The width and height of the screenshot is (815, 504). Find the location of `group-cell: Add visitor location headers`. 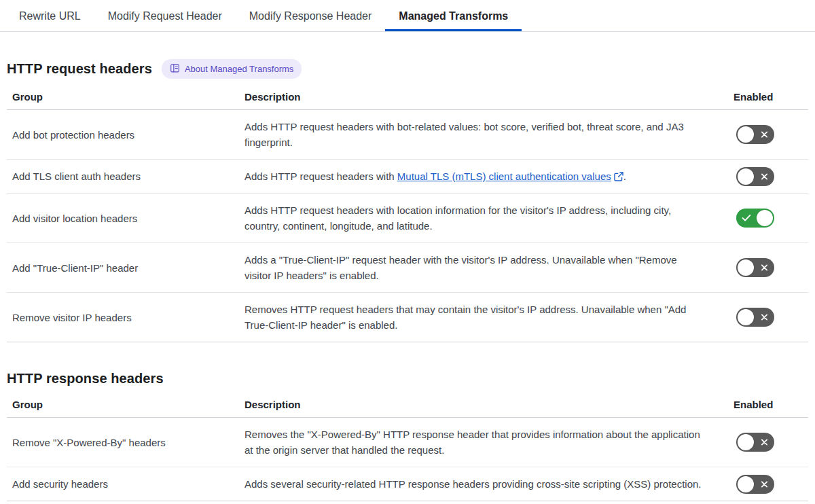

group-cell: Add visitor location headers is located at coordinates (126, 219).